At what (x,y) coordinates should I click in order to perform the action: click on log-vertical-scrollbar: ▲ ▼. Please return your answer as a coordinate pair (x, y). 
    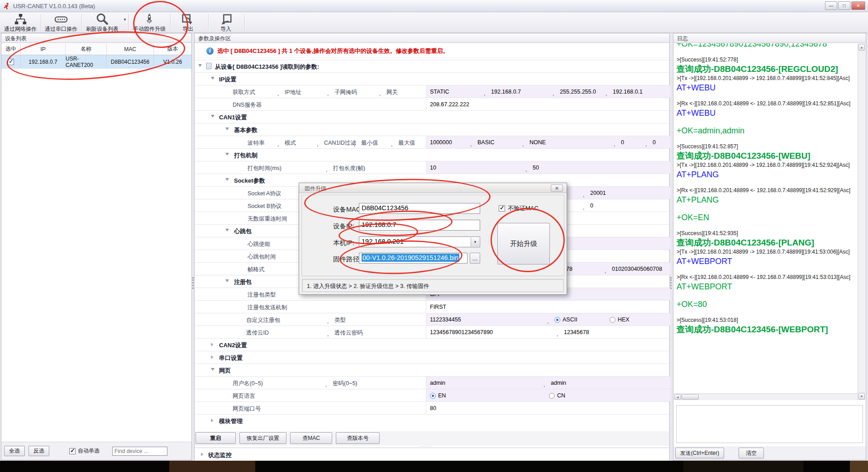
    Looking at the image, I should click on (862, 222).